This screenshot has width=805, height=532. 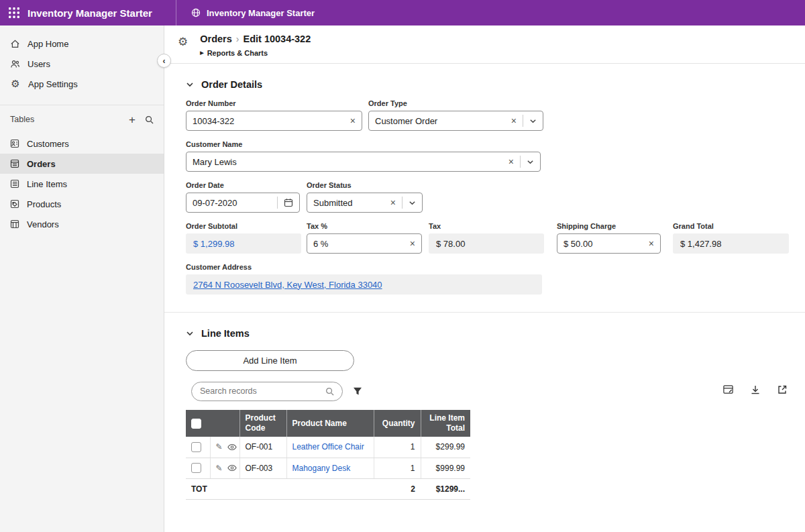 I want to click on sidebar-table-label: Customers, so click(x=48, y=144).